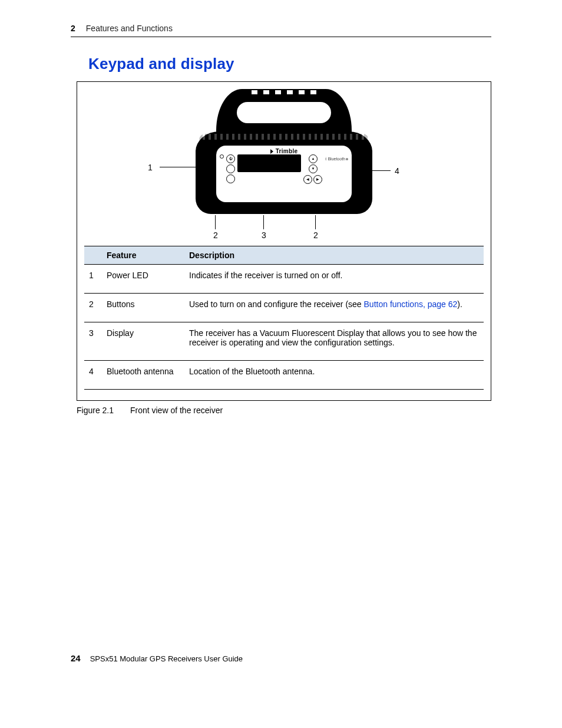  What do you see at coordinates (326, 159) in the screenshot?
I see `bluetooth-icon: ᚼ` at bounding box center [326, 159].